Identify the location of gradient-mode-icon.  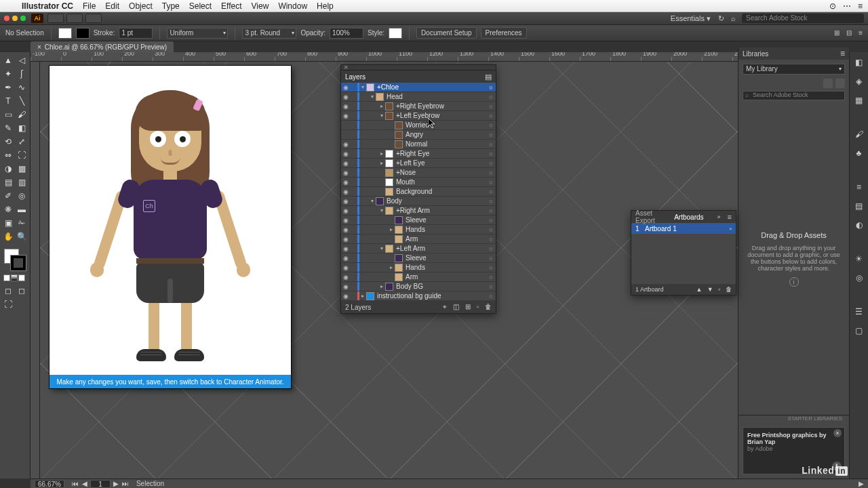
(14, 278).